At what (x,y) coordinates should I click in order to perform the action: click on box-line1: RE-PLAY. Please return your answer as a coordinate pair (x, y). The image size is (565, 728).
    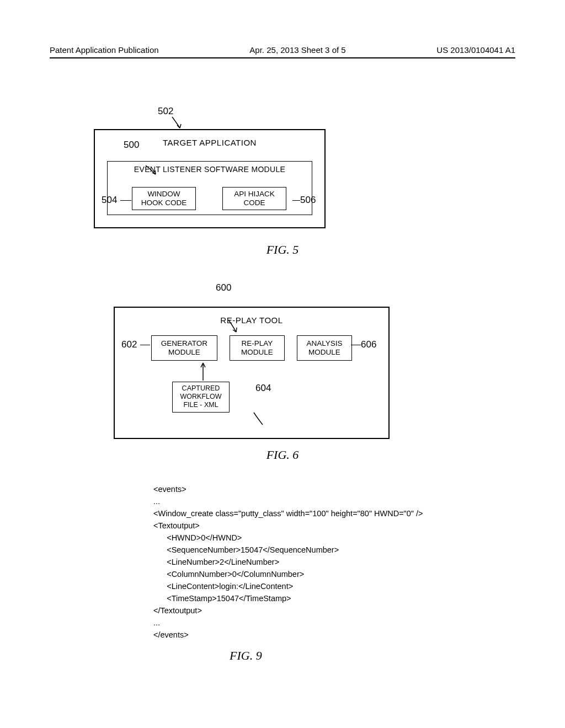
    Looking at the image, I should click on (257, 343).